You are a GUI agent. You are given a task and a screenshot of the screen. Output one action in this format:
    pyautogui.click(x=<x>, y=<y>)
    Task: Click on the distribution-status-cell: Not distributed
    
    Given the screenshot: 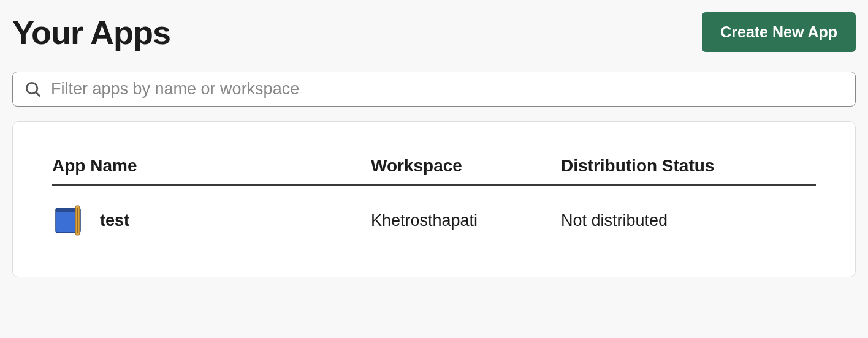 What is the action you would take?
    pyautogui.click(x=688, y=220)
    